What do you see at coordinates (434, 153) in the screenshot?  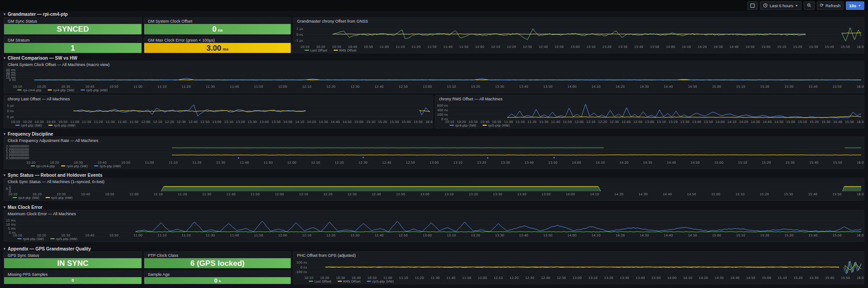 I see `panel-frequency-adjustment-chart: Clock Frequency Adjustment Rate — All Ma…` at bounding box center [434, 153].